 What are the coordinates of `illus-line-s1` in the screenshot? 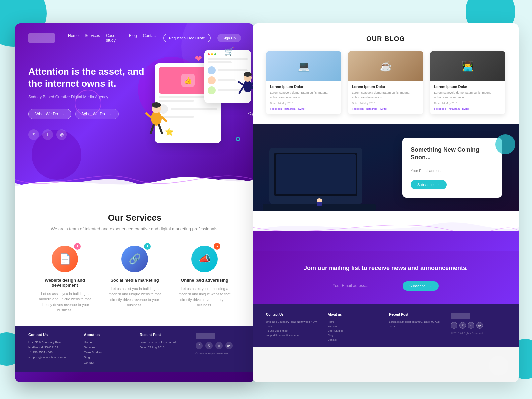 It's located at (228, 59).